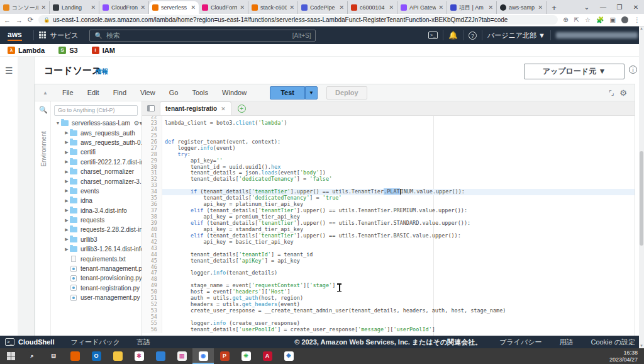 This screenshot has width=644, height=364. I want to click on scroll-down-arrow: ▼, so click(641, 346).